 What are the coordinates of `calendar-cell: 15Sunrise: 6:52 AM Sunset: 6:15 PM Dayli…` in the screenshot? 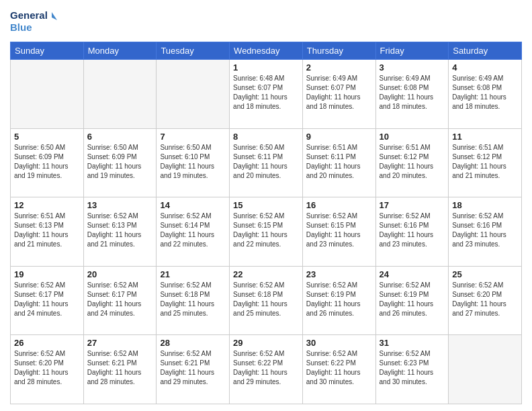 It's located at (266, 232).